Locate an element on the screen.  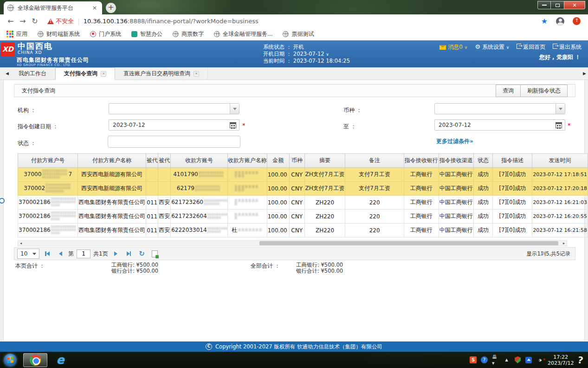
redacted-value: 88888888888888888 is located at coordinates (218, 230).